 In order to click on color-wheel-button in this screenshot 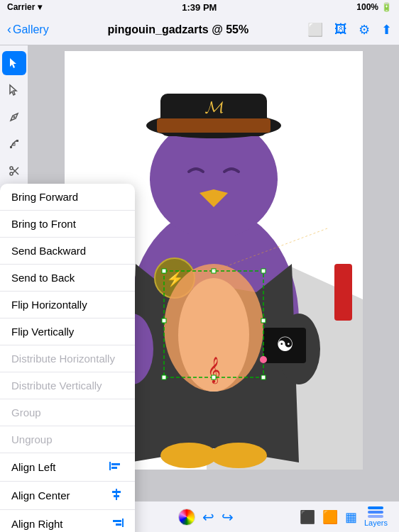, I will do `click(187, 517)`.